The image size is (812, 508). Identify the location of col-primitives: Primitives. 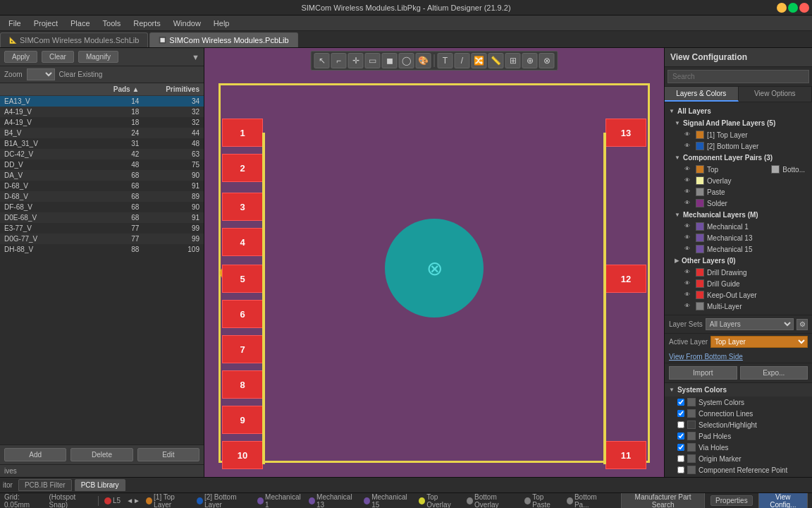
(173, 90).